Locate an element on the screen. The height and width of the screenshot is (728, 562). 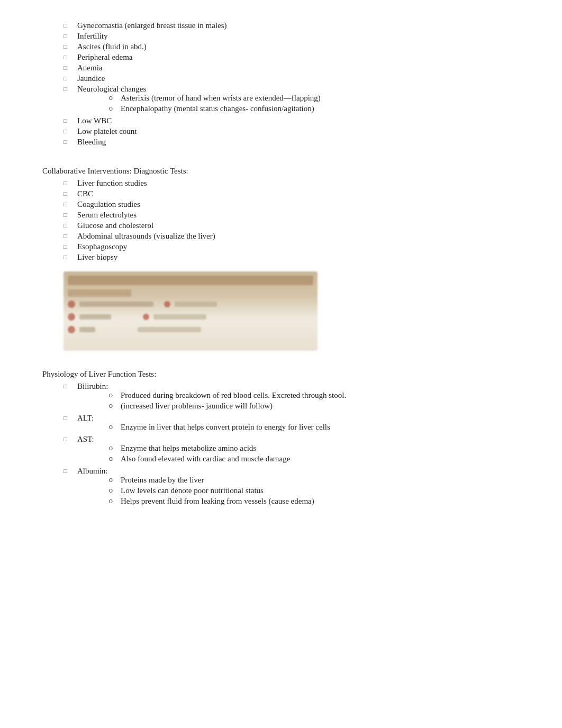
list-item: □ Abdominal ultrasounds (visualize the l… is located at coordinates (281, 236).